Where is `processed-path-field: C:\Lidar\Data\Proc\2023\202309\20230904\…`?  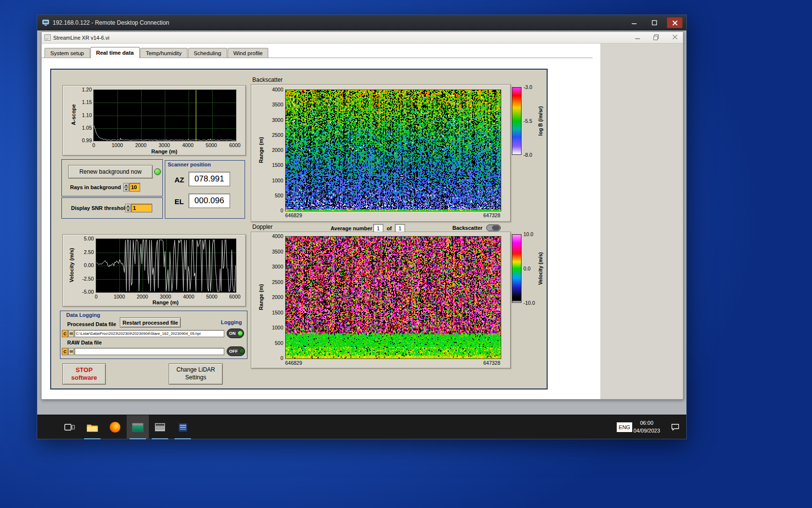 processed-path-field: C:\Lidar\Data\Proc\2023\202309\20230904\… is located at coordinates (149, 334).